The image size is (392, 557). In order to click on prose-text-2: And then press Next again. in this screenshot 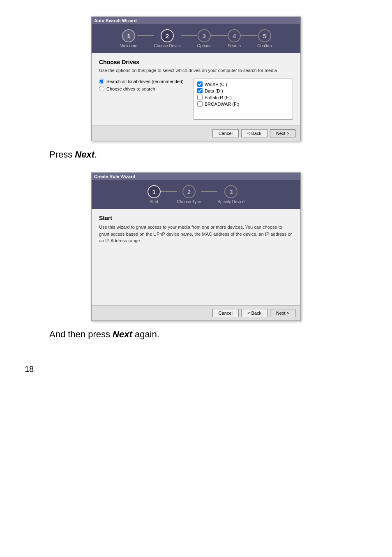, I will do `click(208, 334)`.